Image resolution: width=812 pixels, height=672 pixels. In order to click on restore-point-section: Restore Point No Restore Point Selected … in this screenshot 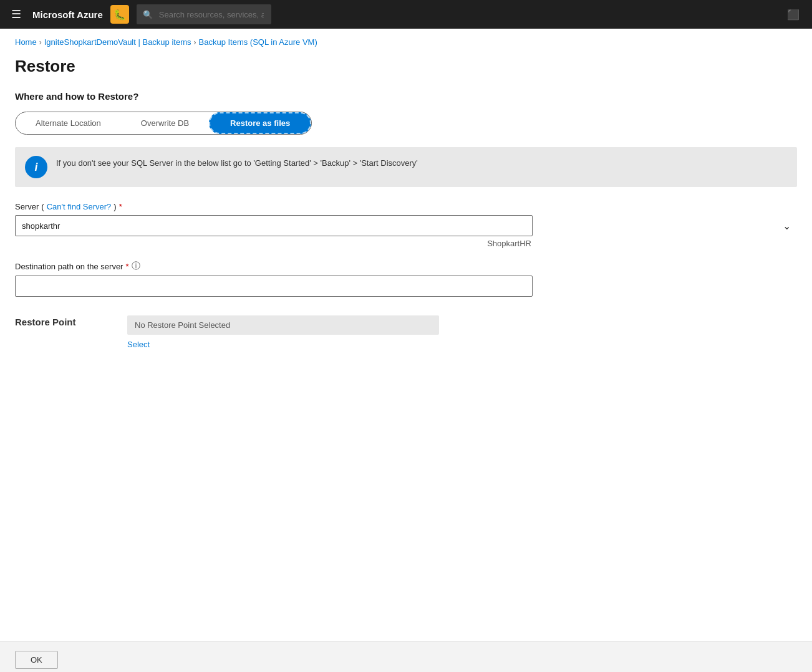, I will do `click(406, 332)`.